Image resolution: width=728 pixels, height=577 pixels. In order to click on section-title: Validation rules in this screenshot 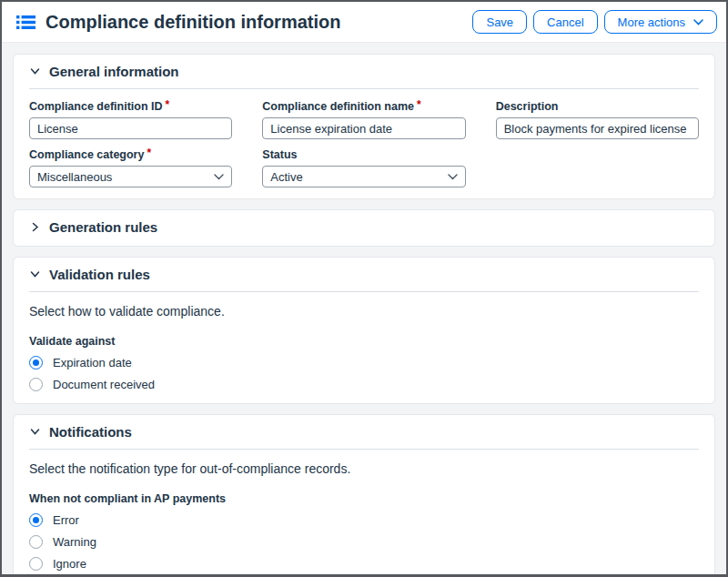, I will do `click(100, 275)`.